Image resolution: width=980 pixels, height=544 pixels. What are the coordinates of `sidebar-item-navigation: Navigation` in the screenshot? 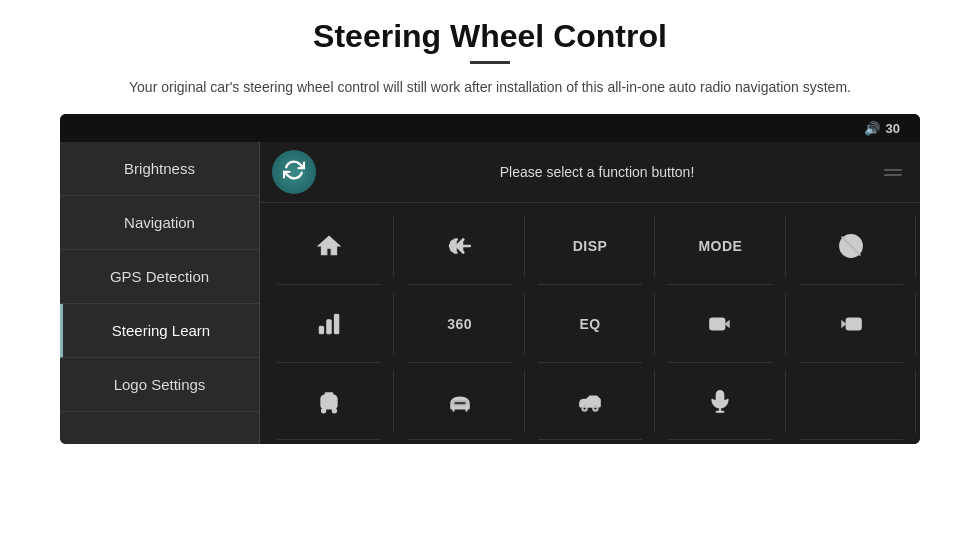 It's located at (160, 223).